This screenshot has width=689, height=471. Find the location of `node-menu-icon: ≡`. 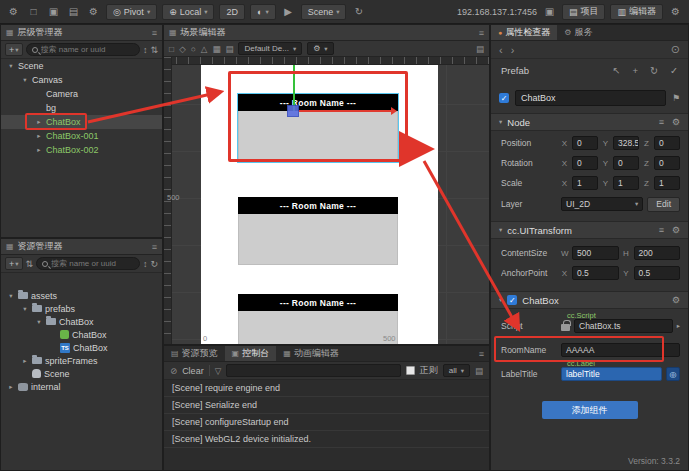

node-menu-icon: ≡ is located at coordinates (662, 122).